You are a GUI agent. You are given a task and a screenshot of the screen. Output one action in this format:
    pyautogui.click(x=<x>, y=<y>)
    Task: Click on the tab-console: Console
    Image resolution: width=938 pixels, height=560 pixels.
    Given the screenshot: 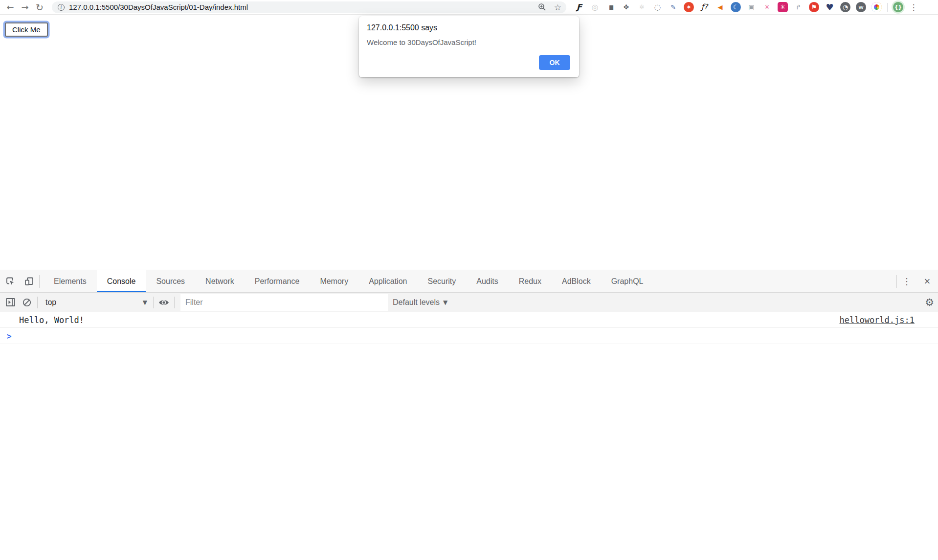 What is the action you would take?
    pyautogui.click(x=121, y=281)
    